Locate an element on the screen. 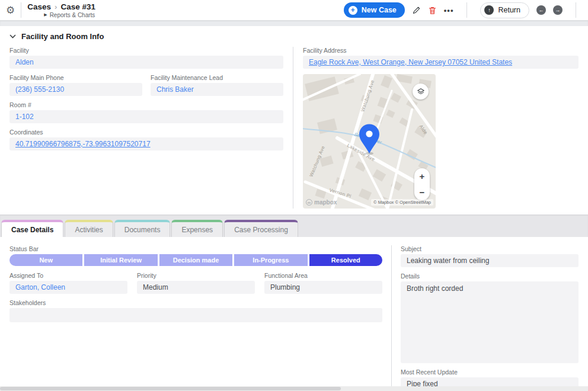 Image resolution: width=588 pixels, height=391 pixels. new-case-label: New Case is located at coordinates (379, 10).